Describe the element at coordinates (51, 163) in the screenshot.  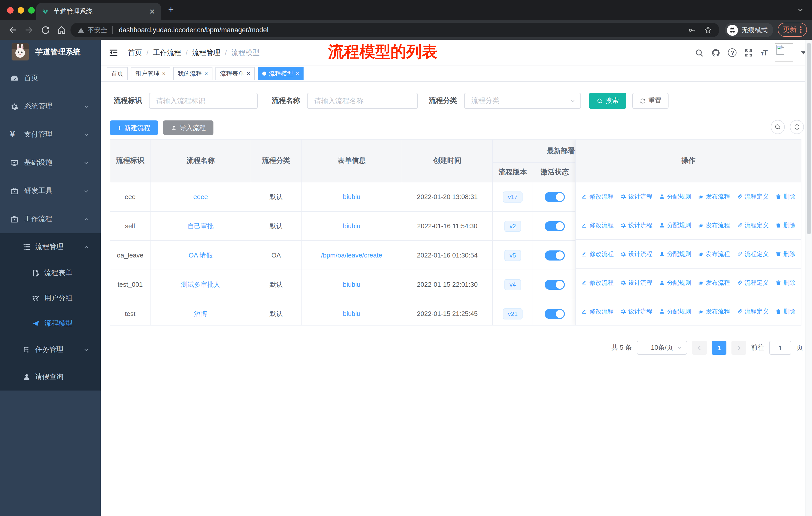
I see `sidebar-item-4: 基础设施` at that location.